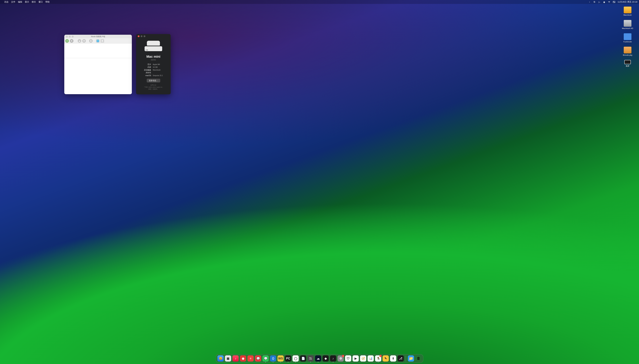 This screenshot has width=639, height=364. I want to click on about-copyright: ™和© 1983–2024 Apple Inc., so click(154, 87).